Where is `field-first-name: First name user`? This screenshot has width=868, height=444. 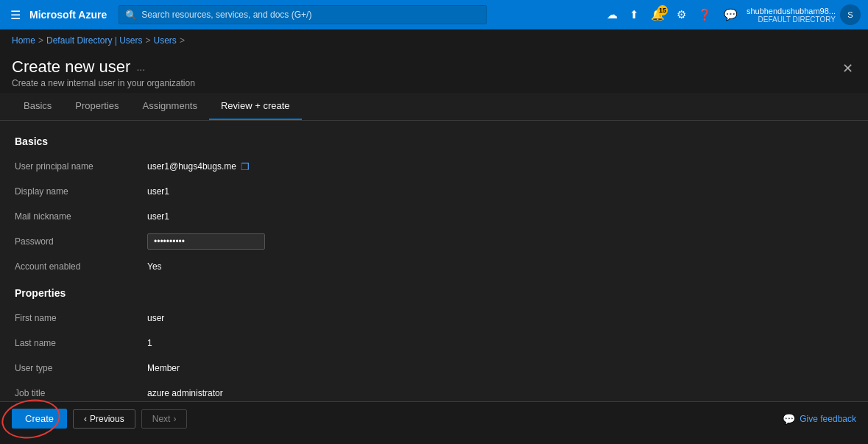 field-first-name: First name user is located at coordinates (434, 318).